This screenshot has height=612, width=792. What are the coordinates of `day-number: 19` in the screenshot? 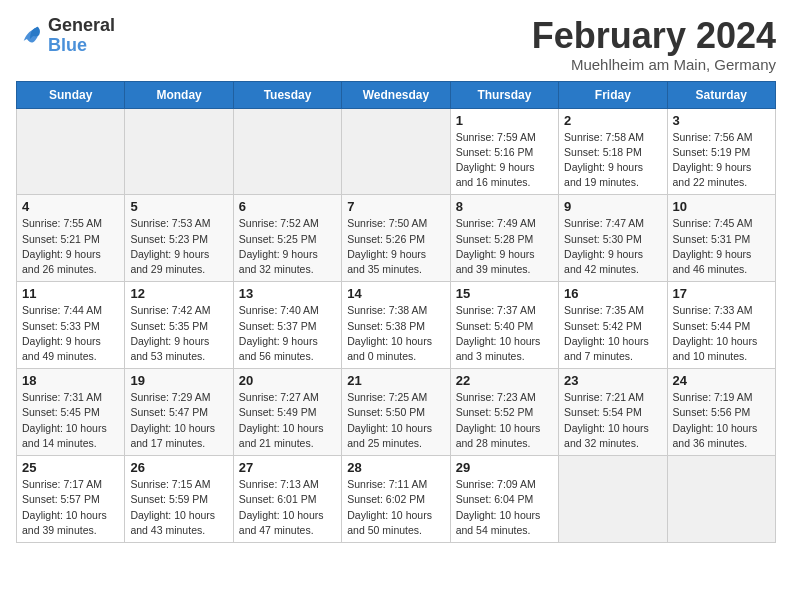 It's located at (178, 380).